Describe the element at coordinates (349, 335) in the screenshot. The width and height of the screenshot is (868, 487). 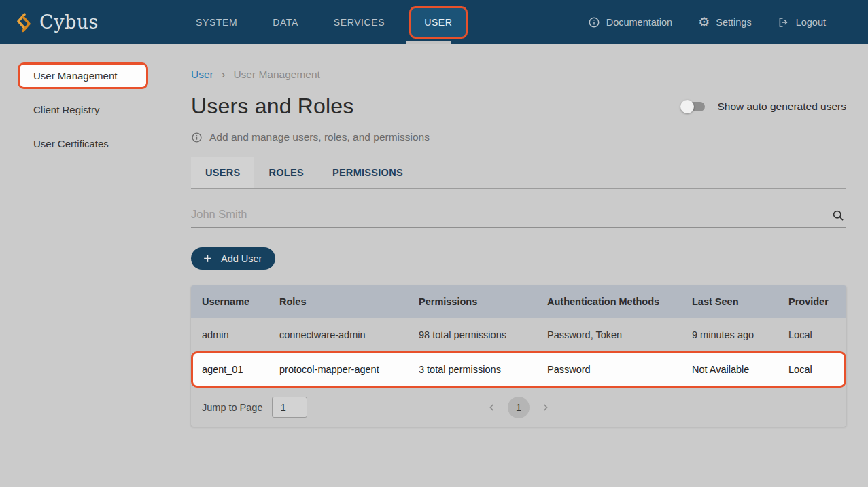
I see `cell-roles: connectware-admin` at that location.